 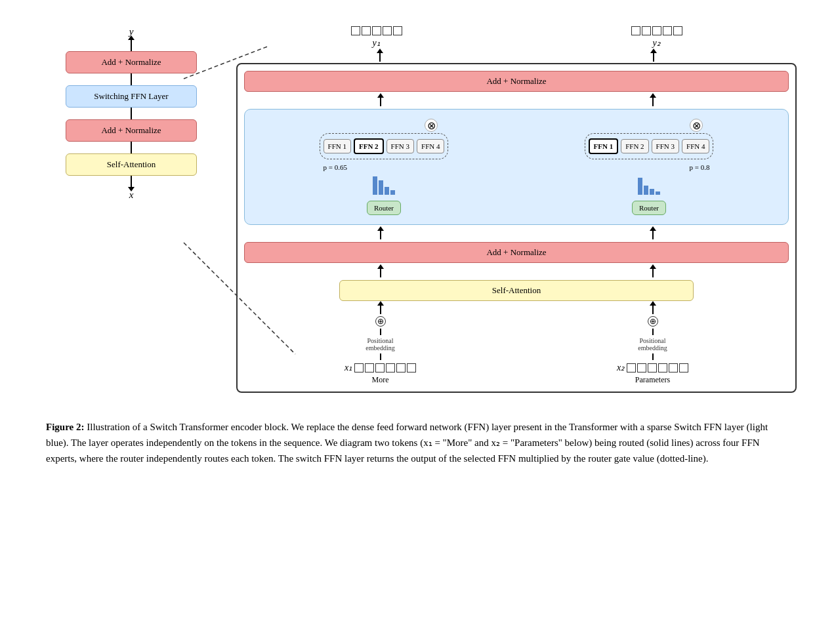 What do you see at coordinates (700, 167) in the screenshot?
I see `p-label-right: p = 0.8` at bounding box center [700, 167].